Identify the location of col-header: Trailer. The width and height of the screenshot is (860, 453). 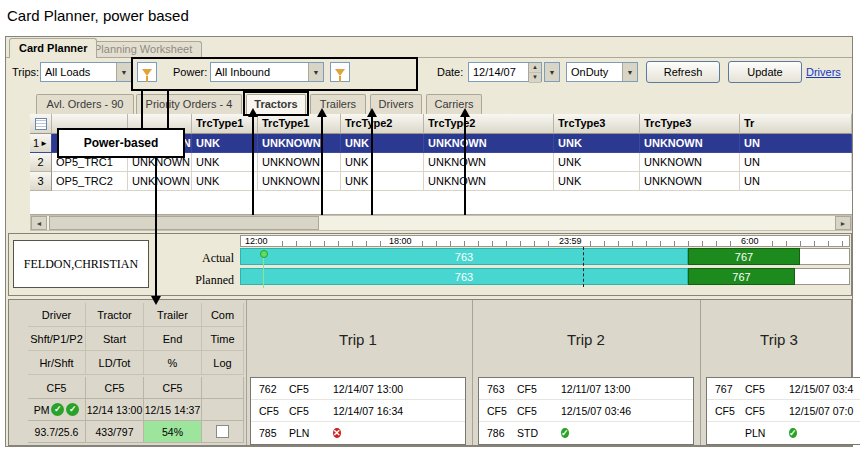
(173, 315).